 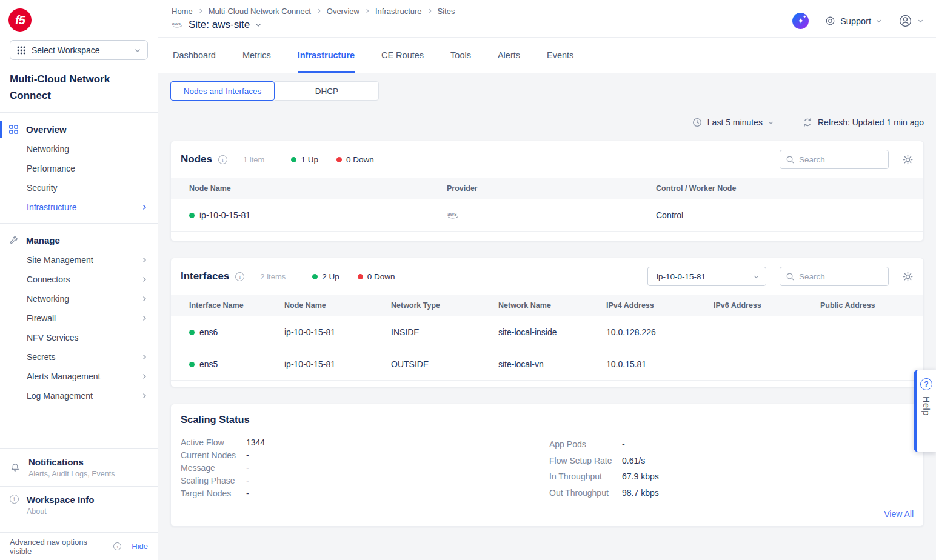 What do you see at coordinates (209, 332) in the screenshot?
I see `interface-name-link: ens6` at bounding box center [209, 332].